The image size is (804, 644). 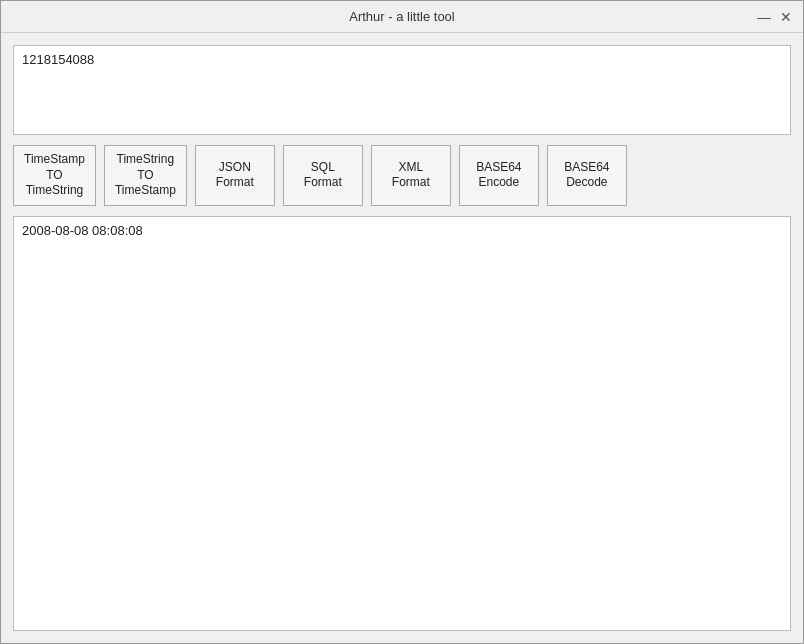 What do you see at coordinates (402, 90) in the screenshot?
I see `input-field` at bounding box center [402, 90].